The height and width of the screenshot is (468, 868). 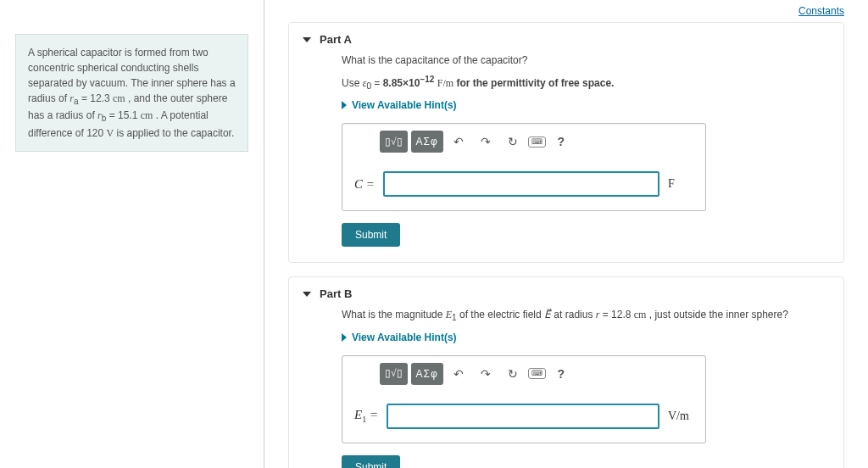 I want to click on part-b-submit-button: Submit, so click(x=371, y=461).